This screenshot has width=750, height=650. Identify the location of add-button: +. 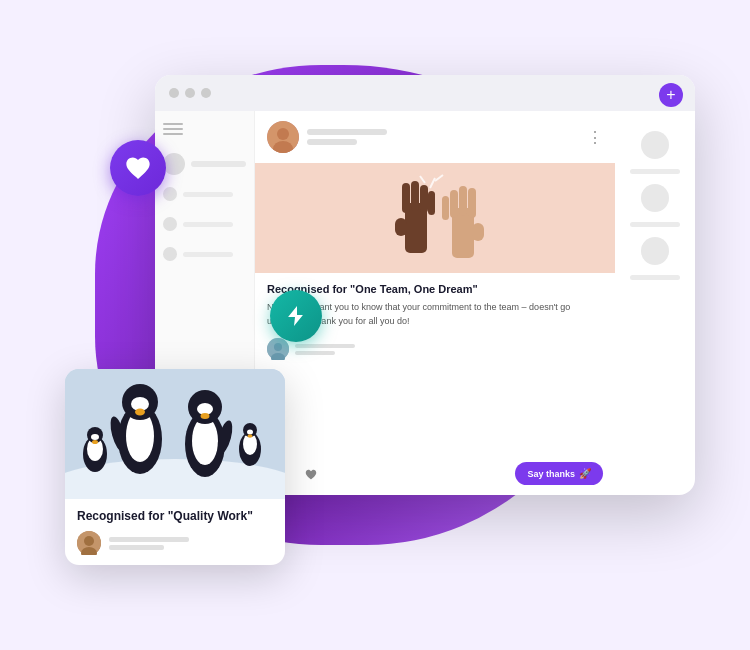
(671, 95).